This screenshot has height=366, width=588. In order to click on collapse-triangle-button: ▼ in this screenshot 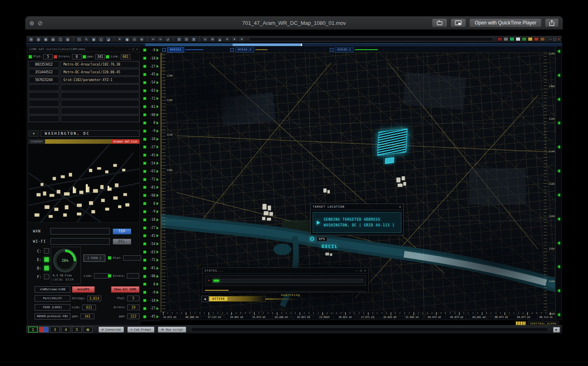, I will do `click(34, 134)`.